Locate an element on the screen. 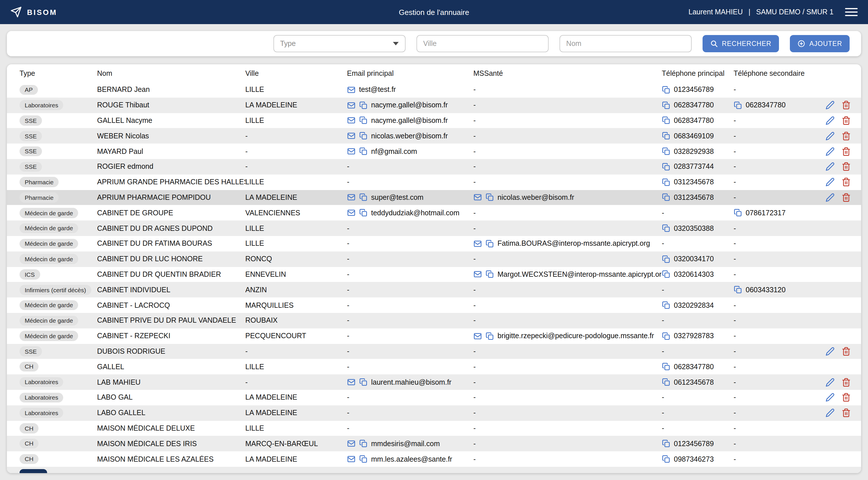 The width and height of the screenshot is (868, 480). table-row: CHMAISON MÉDICALE DELUXELILLE---- is located at coordinates (434, 428).